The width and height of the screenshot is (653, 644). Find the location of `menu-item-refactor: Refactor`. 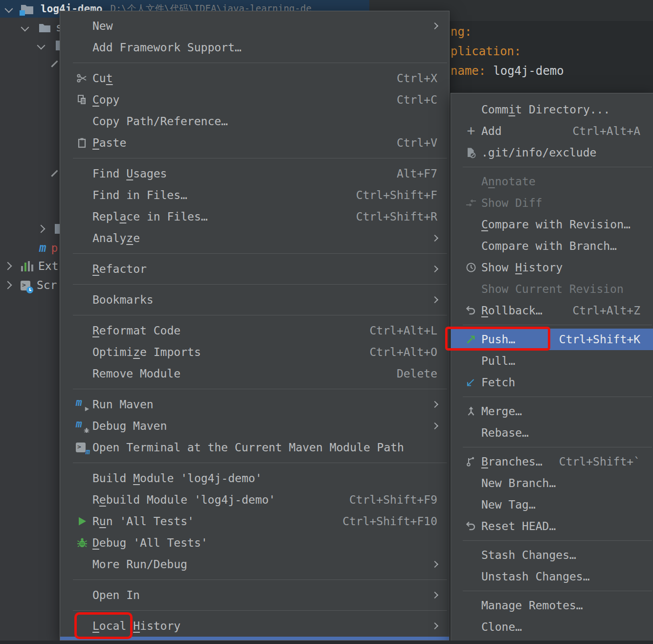

menu-item-refactor: Refactor is located at coordinates (254, 269).